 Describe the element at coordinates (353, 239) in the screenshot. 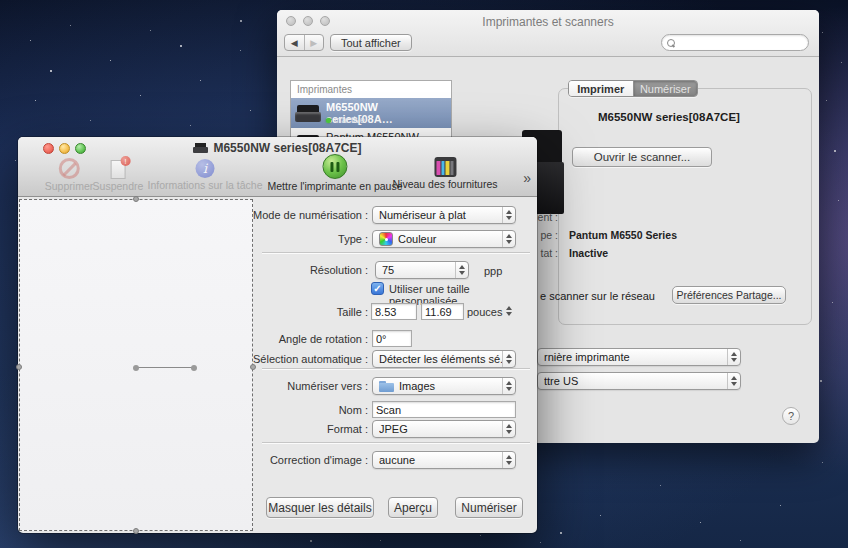

I see `type-label: Type :` at that location.